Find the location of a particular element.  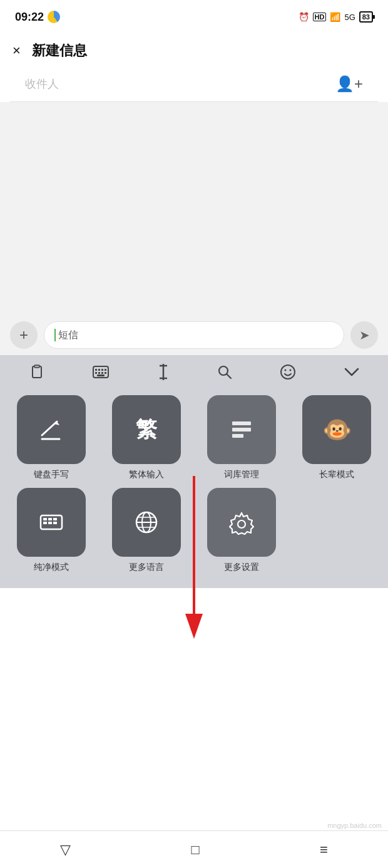

recipient-row: 收件人 👤+ is located at coordinates (194, 84).